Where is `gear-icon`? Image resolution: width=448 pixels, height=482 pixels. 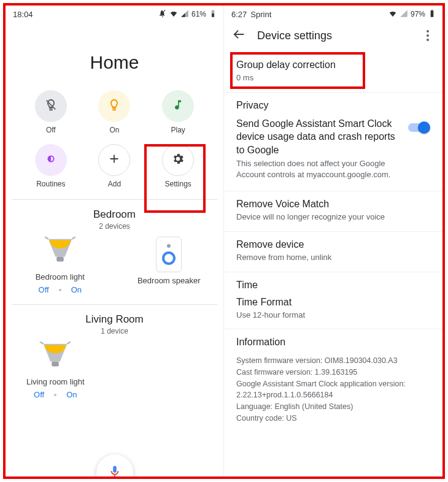
gear-icon is located at coordinates (178, 160).